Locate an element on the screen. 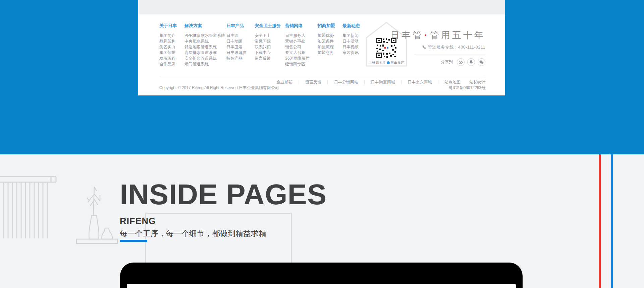 This screenshot has height=288, width=644. tablet-mockup is located at coordinates (321, 275).